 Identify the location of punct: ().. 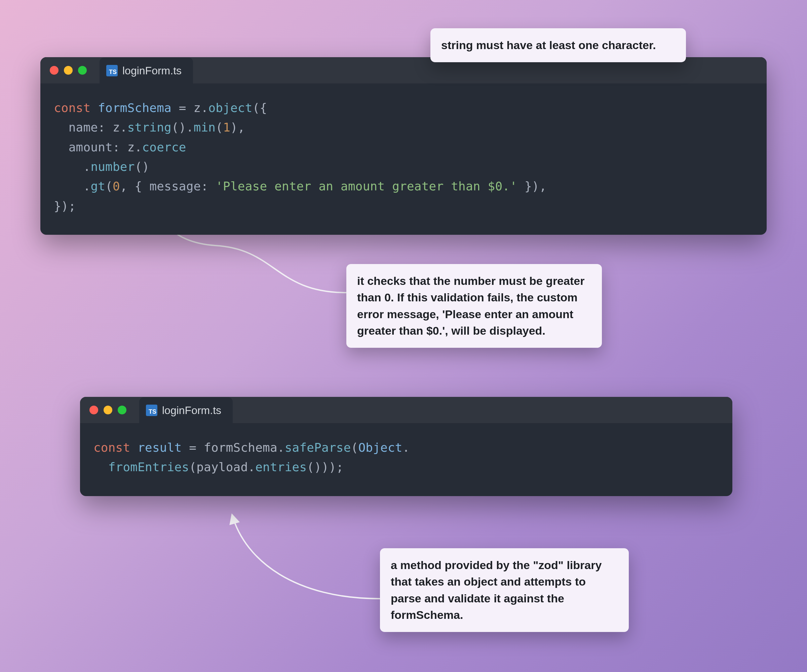
(183, 127).